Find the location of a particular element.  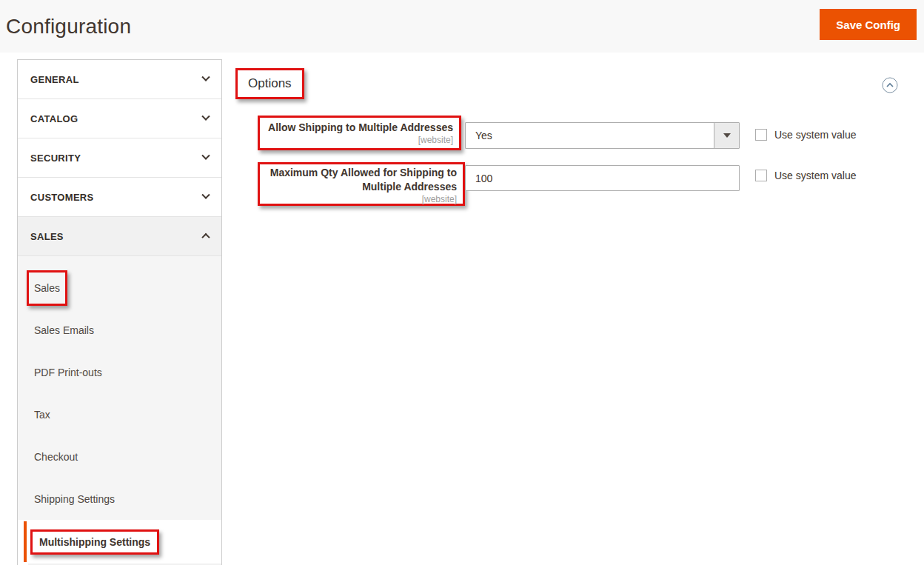

annotation-box-sales: Sales is located at coordinates (47, 288).